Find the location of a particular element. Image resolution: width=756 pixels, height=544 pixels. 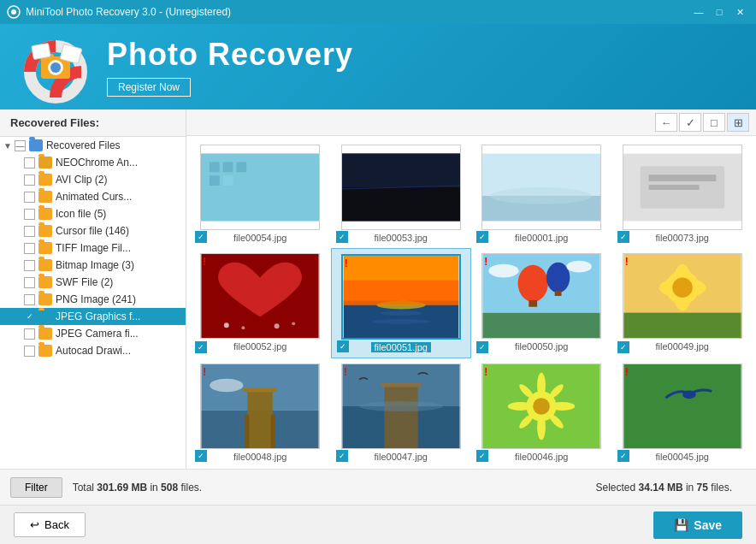

warning-icon-49: ! is located at coordinates (627, 262).